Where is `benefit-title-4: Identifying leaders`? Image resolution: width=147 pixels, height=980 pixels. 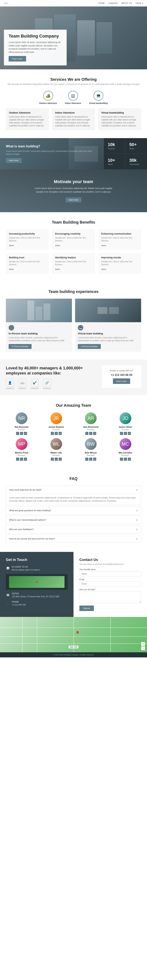
benefit-title-4: Identifying leaders is located at coordinates (73, 258).